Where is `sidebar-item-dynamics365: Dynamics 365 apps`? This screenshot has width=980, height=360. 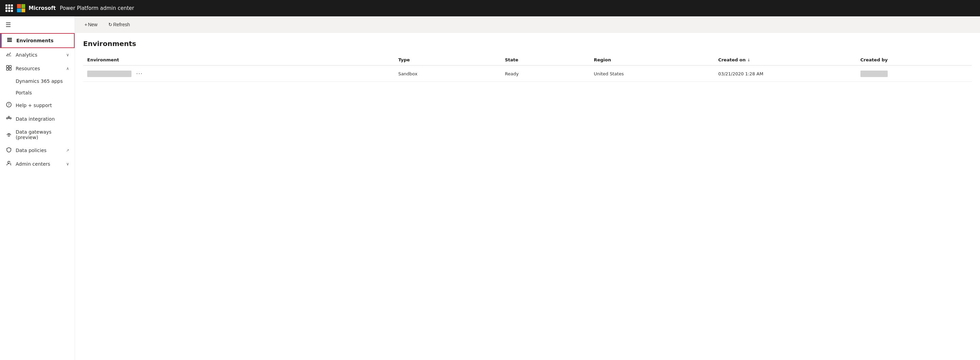 sidebar-item-dynamics365: Dynamics 365 apps is located at coordinates (37, 81).